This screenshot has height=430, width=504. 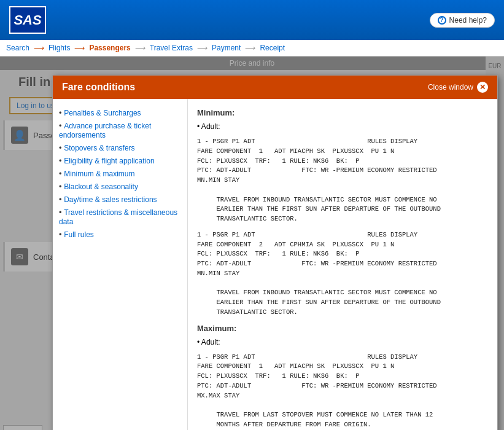 What do you see at coordinates (109, 48) in the screenshot?
I see `nav-passengers: Passengers` at bounding box center [109, 48].